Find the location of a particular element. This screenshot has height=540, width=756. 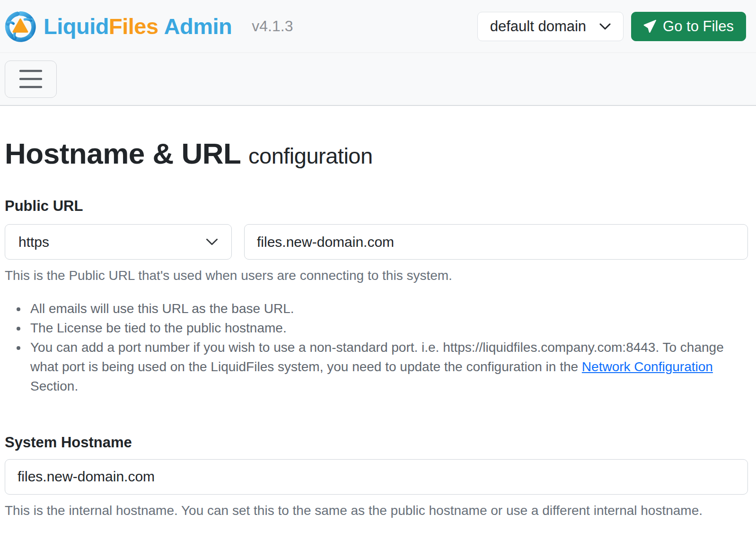

public-url-row: https is located at coordinates (377, 242).